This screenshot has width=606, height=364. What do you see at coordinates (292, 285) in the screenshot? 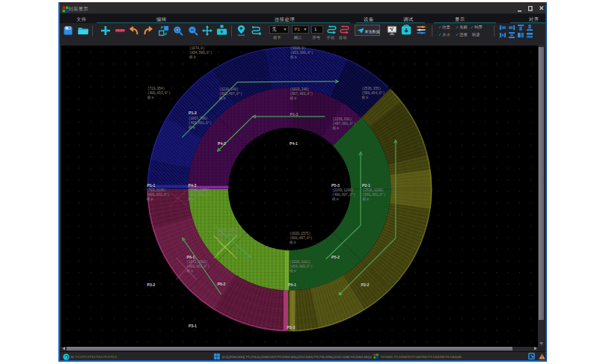
I see `svg-text: P5-1` at bounding box center [292, 285].